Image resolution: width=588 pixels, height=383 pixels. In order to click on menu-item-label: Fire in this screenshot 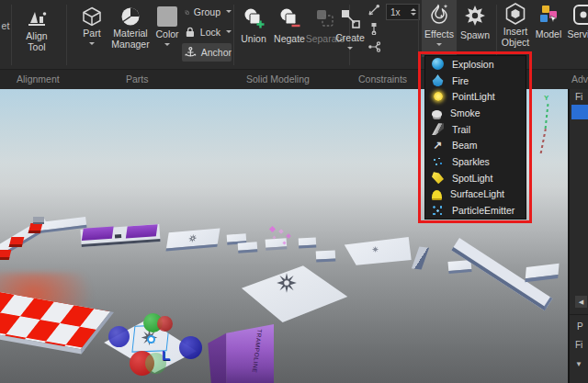, I will do `click(460, 81)`.